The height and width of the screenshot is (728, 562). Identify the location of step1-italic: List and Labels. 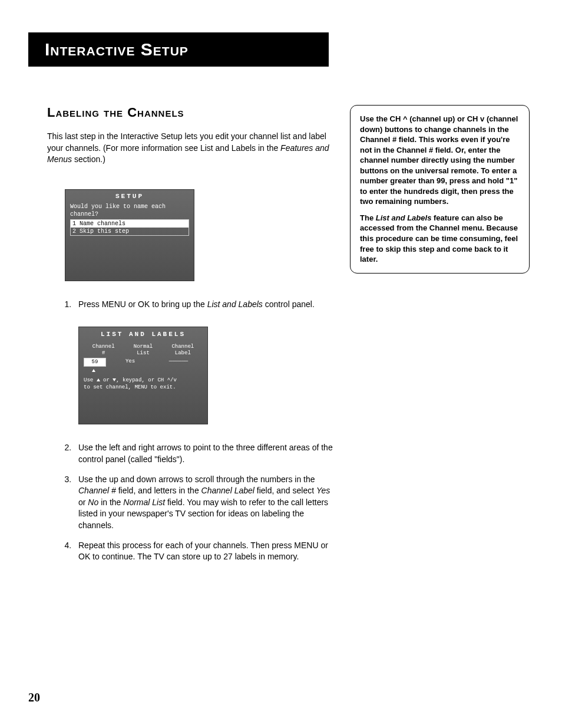
(235, 304).